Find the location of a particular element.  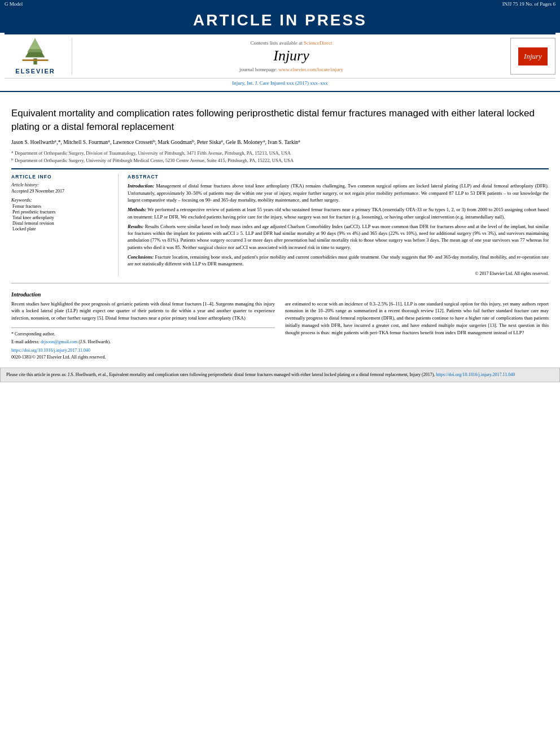

article-info-heading: ARTICLE INFO is located at coordinates (61, 177).